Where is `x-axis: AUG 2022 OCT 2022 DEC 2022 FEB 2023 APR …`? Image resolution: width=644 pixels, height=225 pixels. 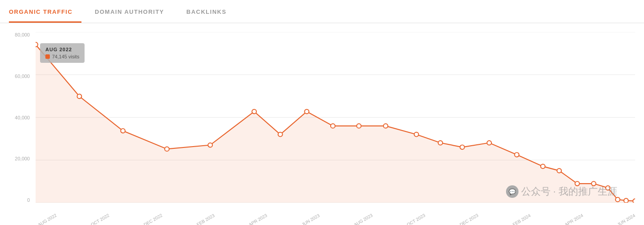 x-axis: AUG 2022 OCT 2022 DEC 2022 FEB 2023 APR … is located at coordinates (336, 220).